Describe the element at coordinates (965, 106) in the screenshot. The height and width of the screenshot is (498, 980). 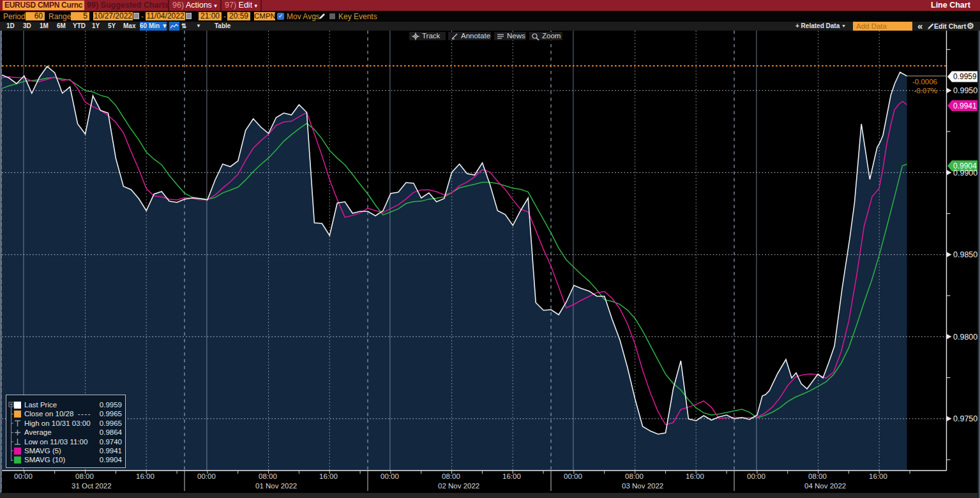
I see `svg-text: 0.9941` at that location.